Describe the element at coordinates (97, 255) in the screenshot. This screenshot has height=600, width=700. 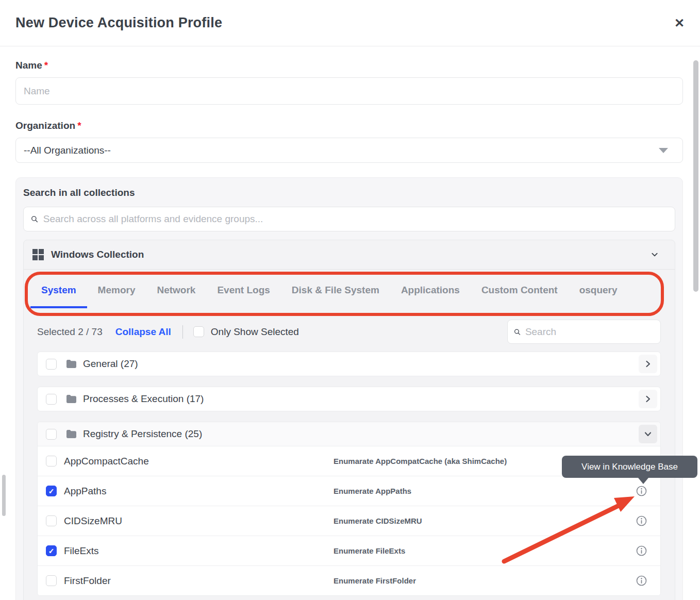
I see `collection-title: Windows Collection` at that location.